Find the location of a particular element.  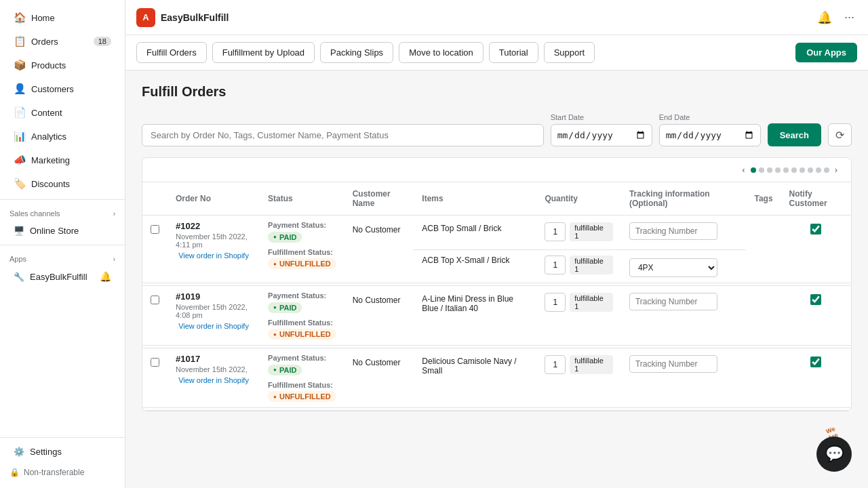

apps-section: Apps › is located at coordinates (62, 258).